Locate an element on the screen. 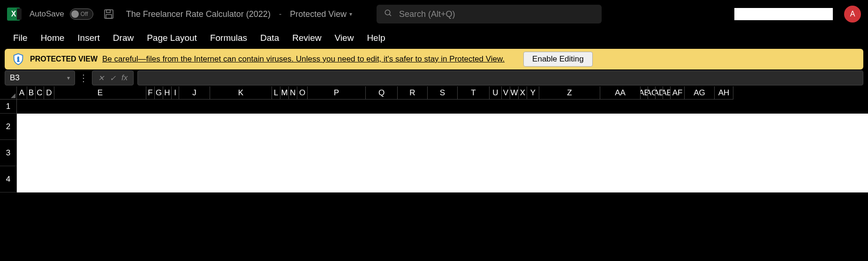  column-header: Z is located at coordinates (570, 93).